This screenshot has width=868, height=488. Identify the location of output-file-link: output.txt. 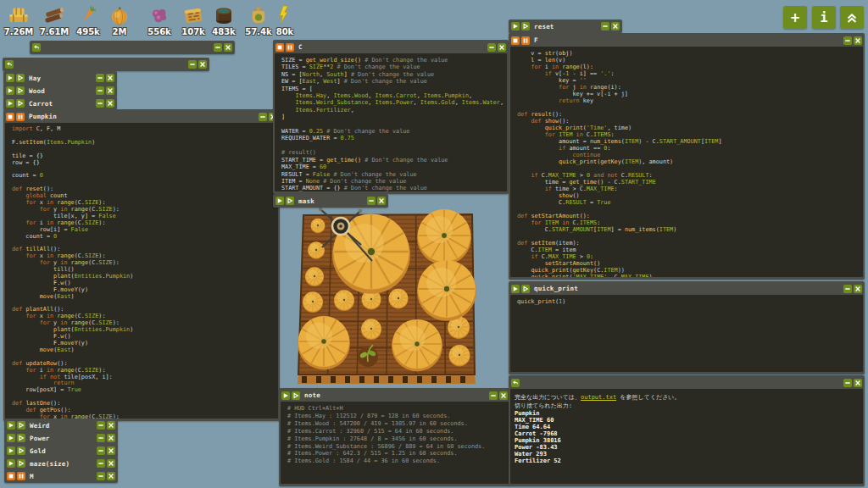
(598, 397).